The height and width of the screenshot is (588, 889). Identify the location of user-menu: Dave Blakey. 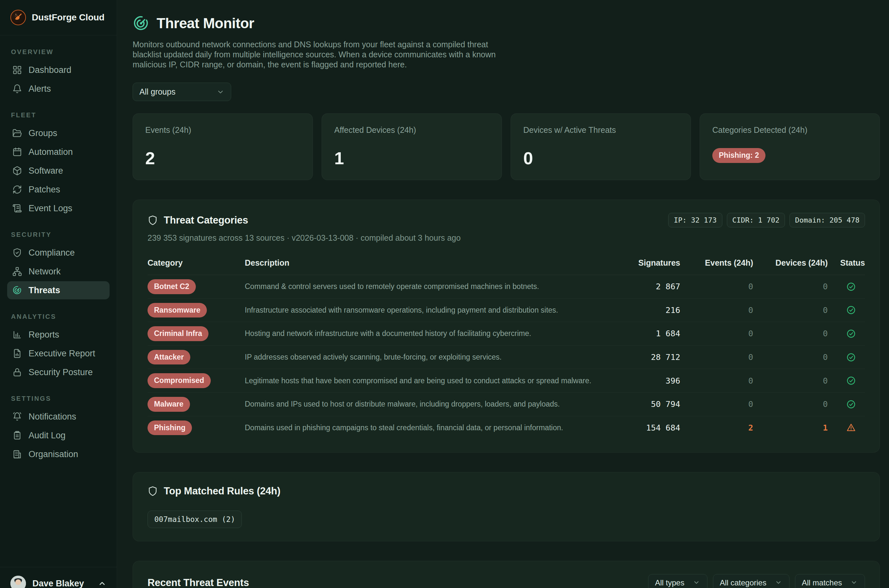
(59, 578).